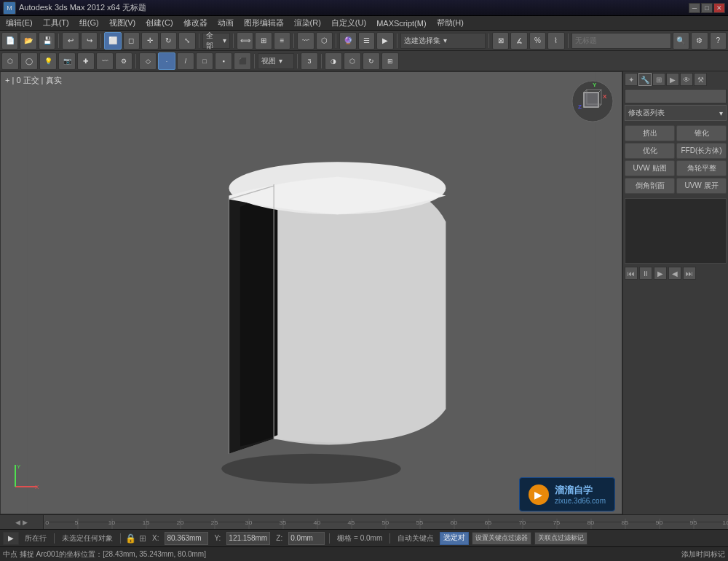 The image size is (728, 561). Describe the element at coordinates (660, 273) in the screenshot. I see `play-forward-btn: ▶` at that location.